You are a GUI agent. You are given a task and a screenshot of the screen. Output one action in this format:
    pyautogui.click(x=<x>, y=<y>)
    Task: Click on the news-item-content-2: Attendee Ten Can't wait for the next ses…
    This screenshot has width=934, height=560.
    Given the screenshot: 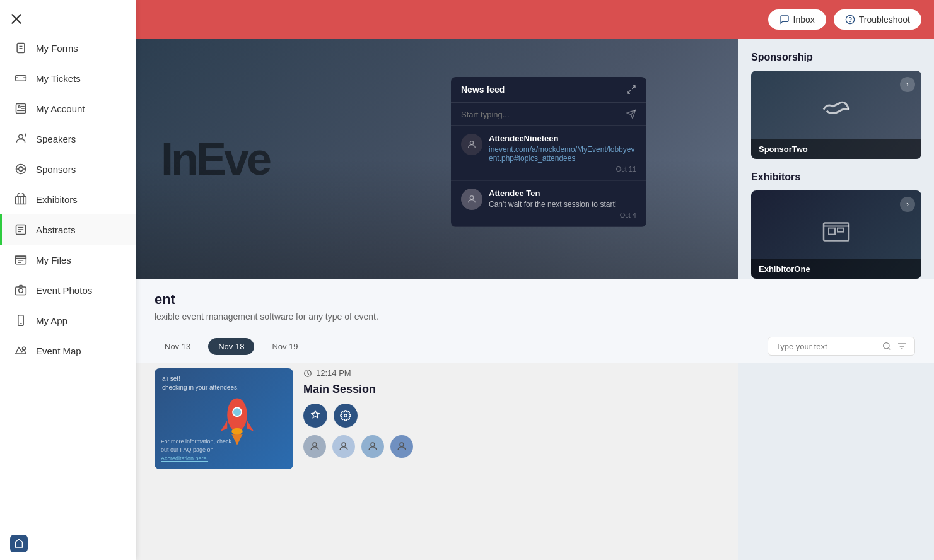 What is the action you would take?
    pyautogui.click(x=563, y=204)
    